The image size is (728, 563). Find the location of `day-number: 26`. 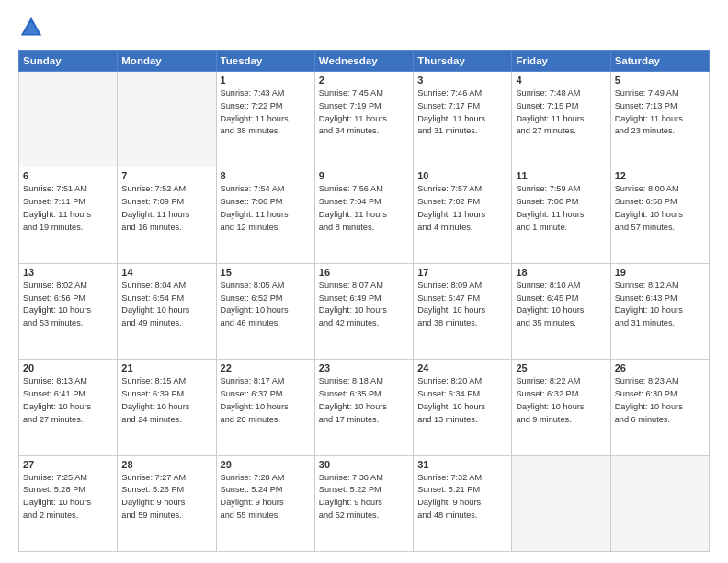

day-number: 26 is located at coordinates (660, 368).